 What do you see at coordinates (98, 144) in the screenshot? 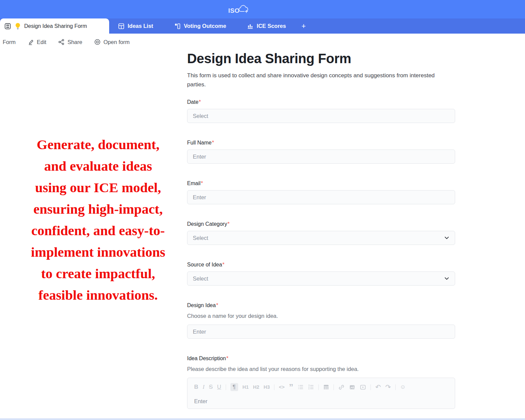
I see `annotation-line: Generate, document,` at bounding box center [98, 144].